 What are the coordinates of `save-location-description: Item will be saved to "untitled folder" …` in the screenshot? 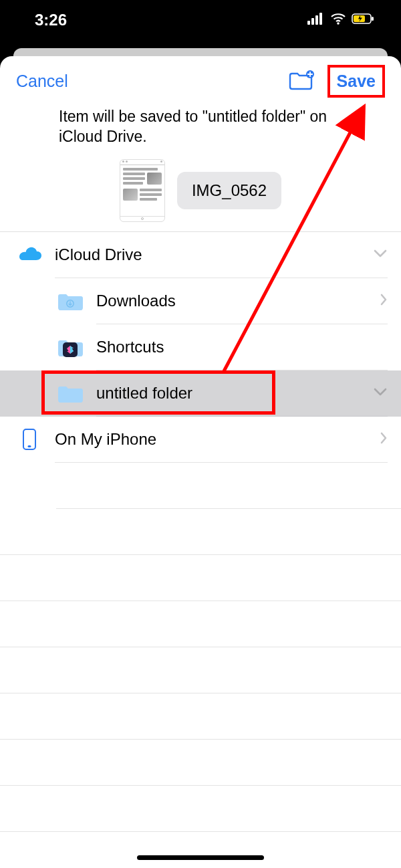 It's located at (200, 131).